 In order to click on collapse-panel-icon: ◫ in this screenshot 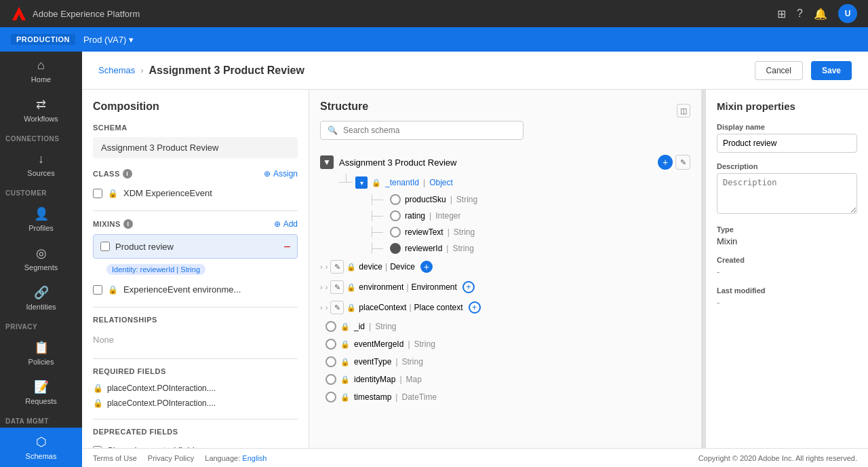, I will do `click(684, 111)`.